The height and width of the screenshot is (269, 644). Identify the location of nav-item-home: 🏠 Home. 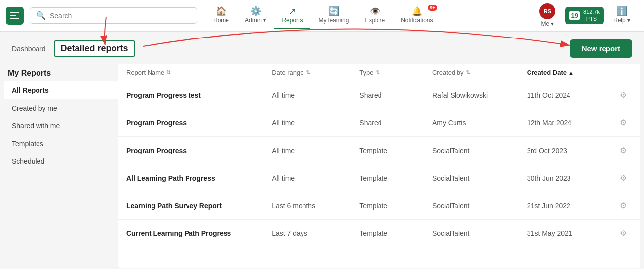
(221, 16).